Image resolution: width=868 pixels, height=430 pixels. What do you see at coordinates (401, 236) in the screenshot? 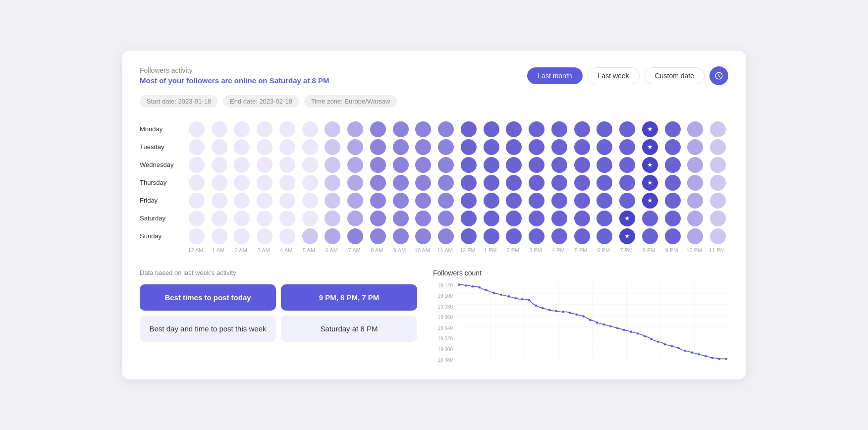
I see `dot-sunday-9-am` at bounding box center [401, 236].